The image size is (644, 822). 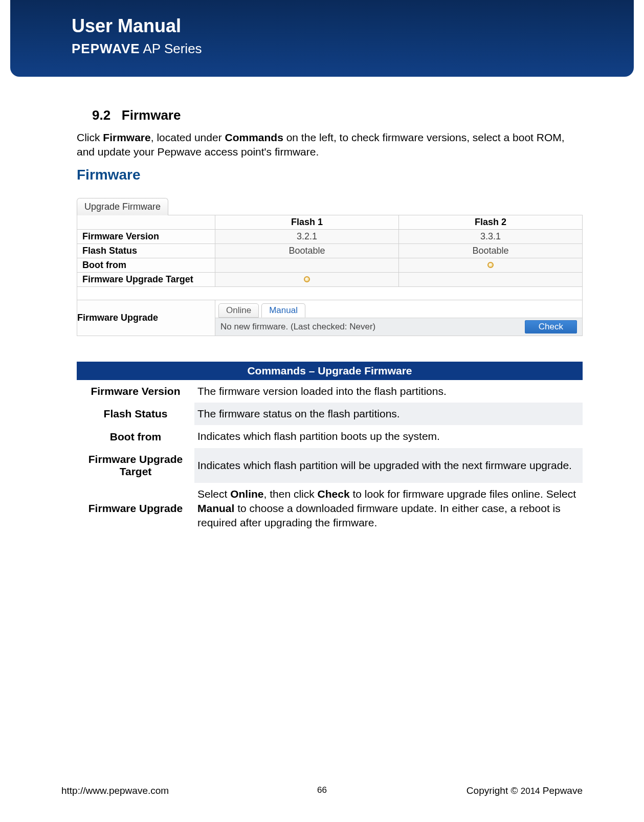 What do you see at coordinates (338, 116) in the screenshot?
I see `section-heading: 9.2 Firmware` at bounding box center [338, 116].